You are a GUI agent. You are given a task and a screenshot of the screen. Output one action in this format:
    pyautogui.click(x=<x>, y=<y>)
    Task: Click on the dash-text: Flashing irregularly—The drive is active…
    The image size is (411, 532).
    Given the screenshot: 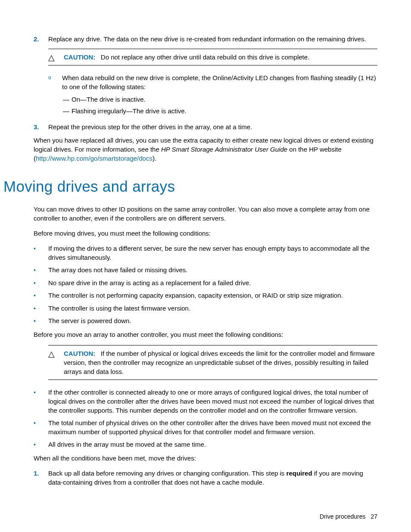 What is the action you would take?
    pyautogui.click(x=129, y=111)
    